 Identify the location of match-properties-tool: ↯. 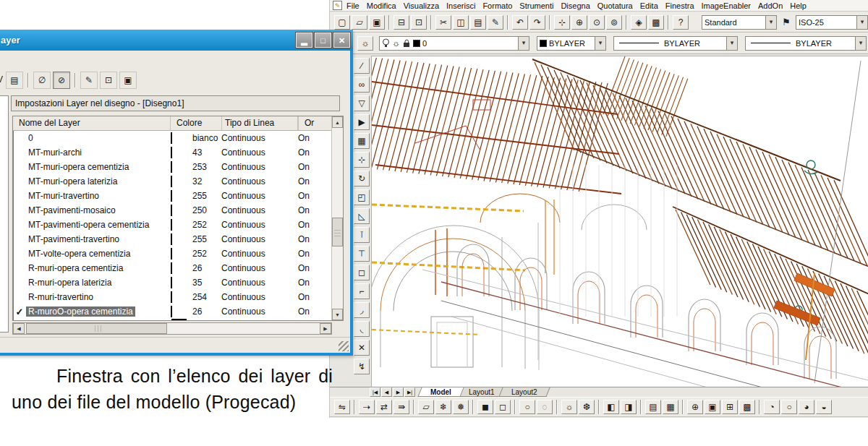
(362, 366).